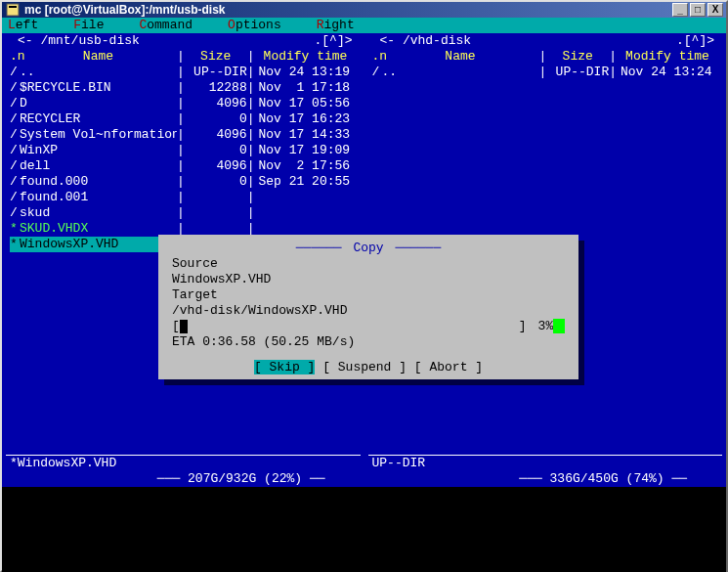  I want to click on copy-dialog: ────── Copy ────── Source WindowsXP.VHD …, so click(368, 307).